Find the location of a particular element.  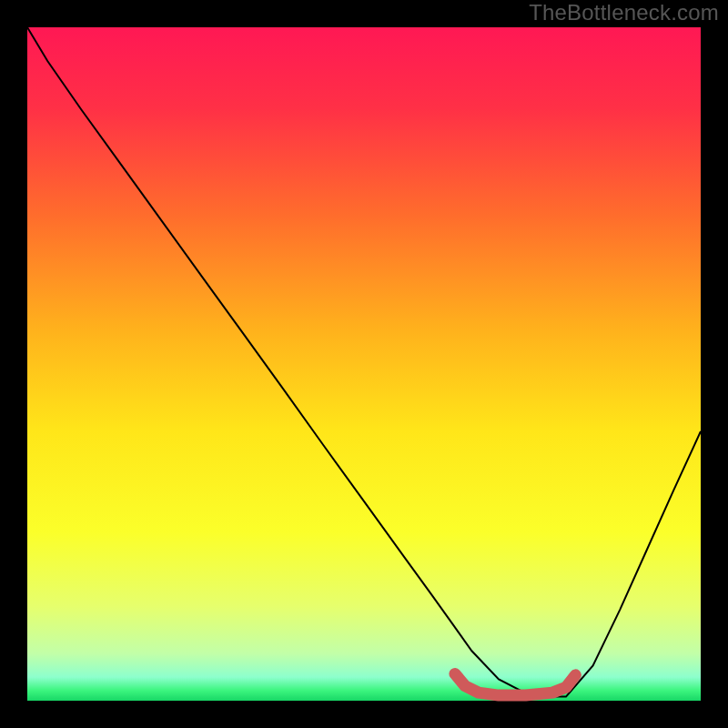

watermark-text: TheBottleneck.com is located at coordinates (624, 13).